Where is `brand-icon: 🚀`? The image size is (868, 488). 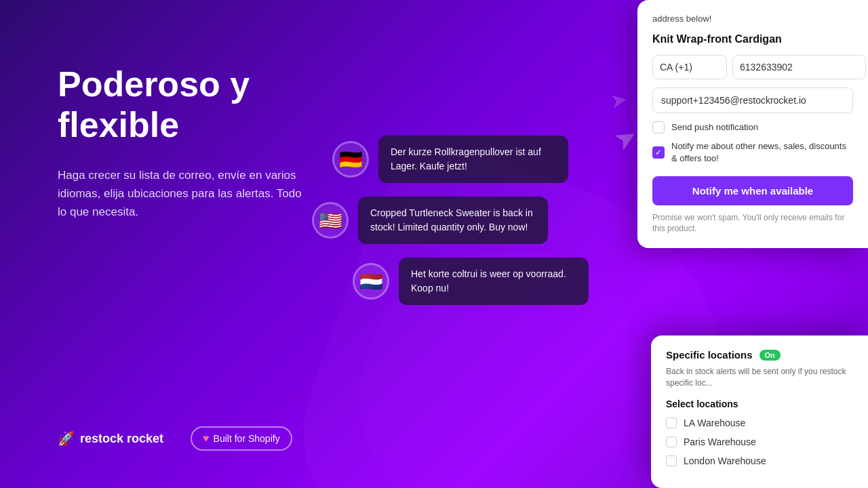 brand-icon: 🚀 is located at coordinates (66, 439).